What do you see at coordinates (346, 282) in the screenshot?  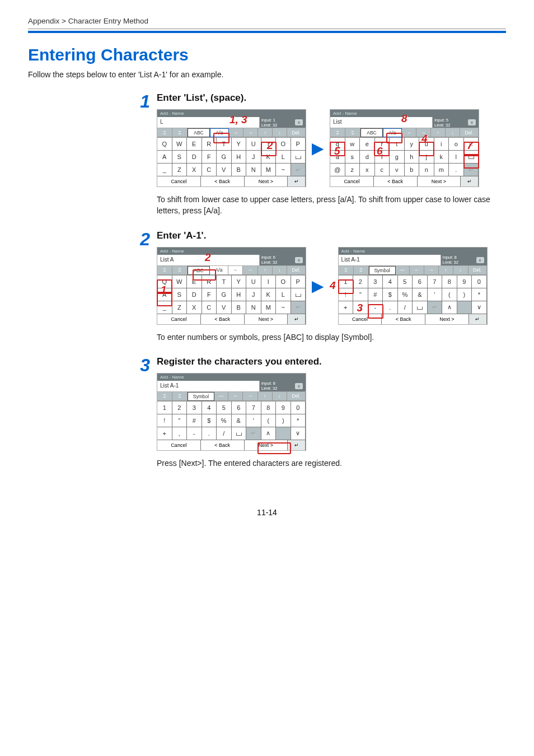 I see `key: 1` at bounding box center [346, 282].